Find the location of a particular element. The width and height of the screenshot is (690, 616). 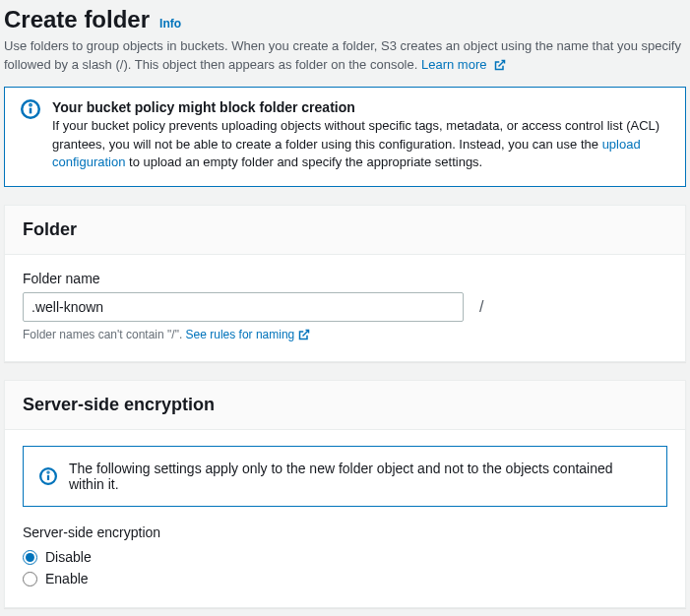

naming-rules-link: See rules for naming is located at coordinates (248, 335).